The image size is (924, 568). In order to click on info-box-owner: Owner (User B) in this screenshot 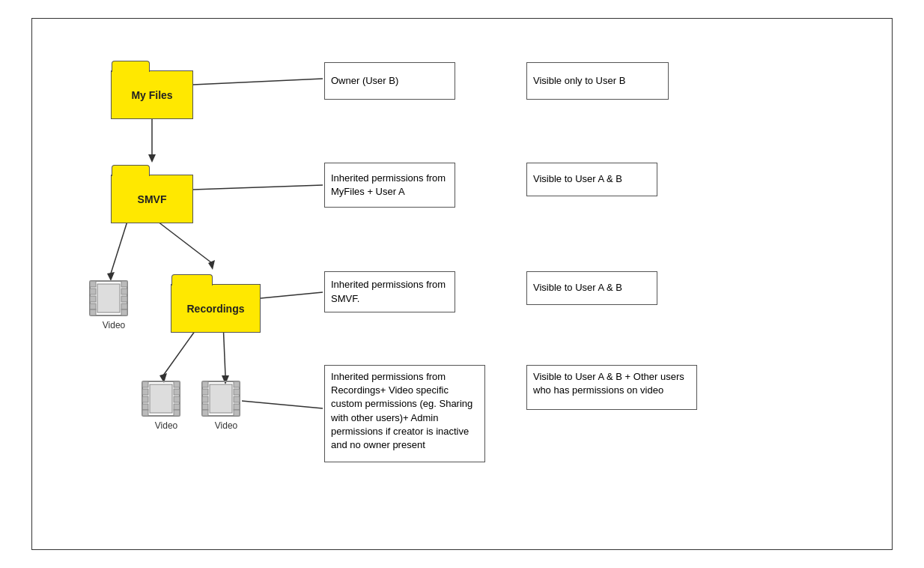, I will do `click(389, 81)`.